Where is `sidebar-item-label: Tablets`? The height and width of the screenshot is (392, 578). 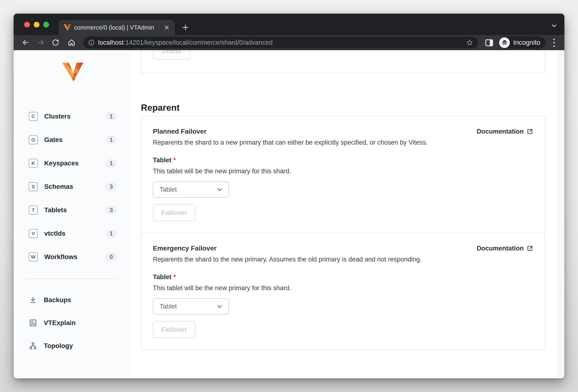 sidebar-item-label: Tablets is located at coordinates (55, 210).